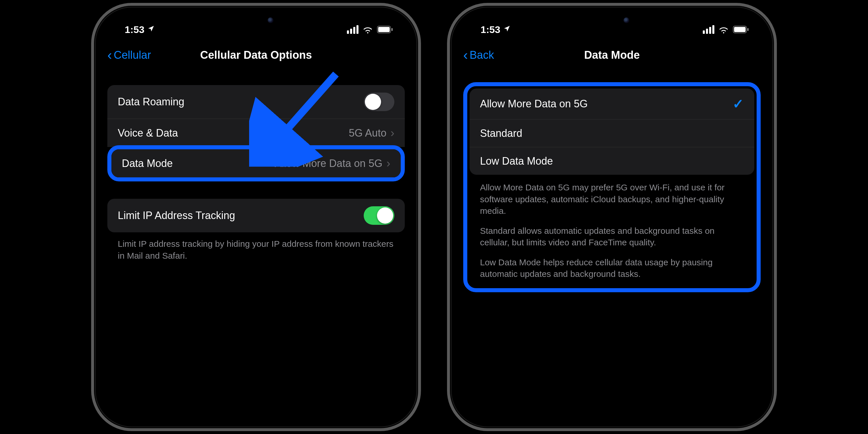 This screenshot has width=868, height=434. Describe the element at coordinates (151, 102) in the screenshot. I see `row-label: Data Roaming` at that location.